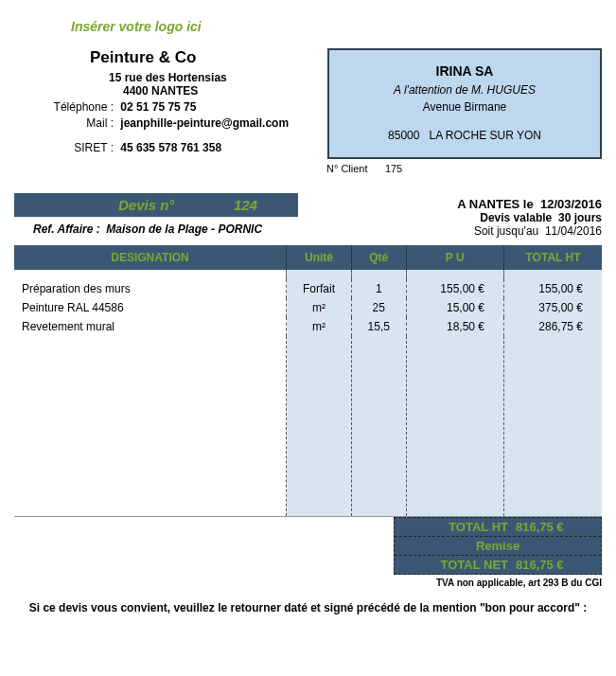 The width and height of the screenshot is (616, 676). Describe the element at coordinates (308, 327) in the screenshot. I see `table-row: Revetement muralm²15,518,50 €286,75 €` at that location.